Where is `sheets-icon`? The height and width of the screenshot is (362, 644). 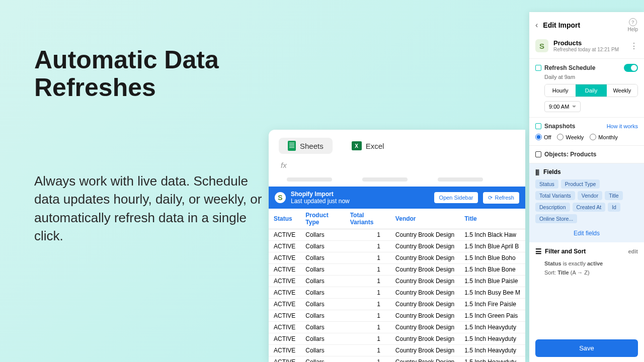 sheets-icon is located at coordinates (292, 146).